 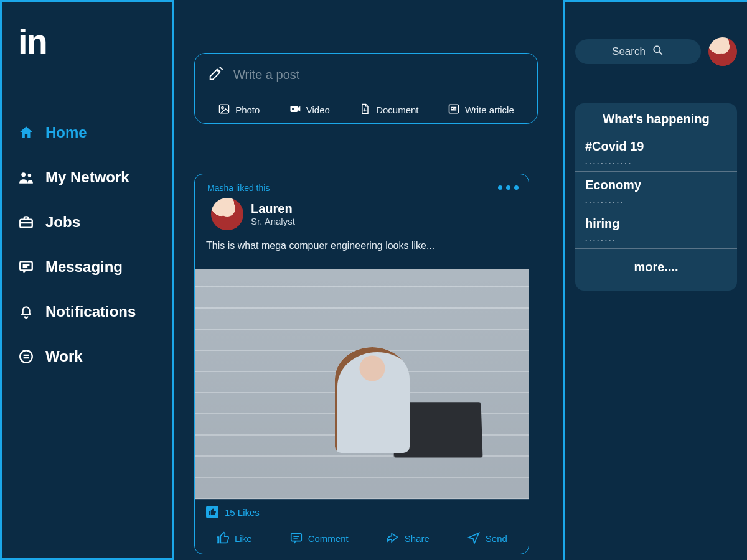 I want to click on post-author-title: Sr. Analyst, so click(x=273, y=222).